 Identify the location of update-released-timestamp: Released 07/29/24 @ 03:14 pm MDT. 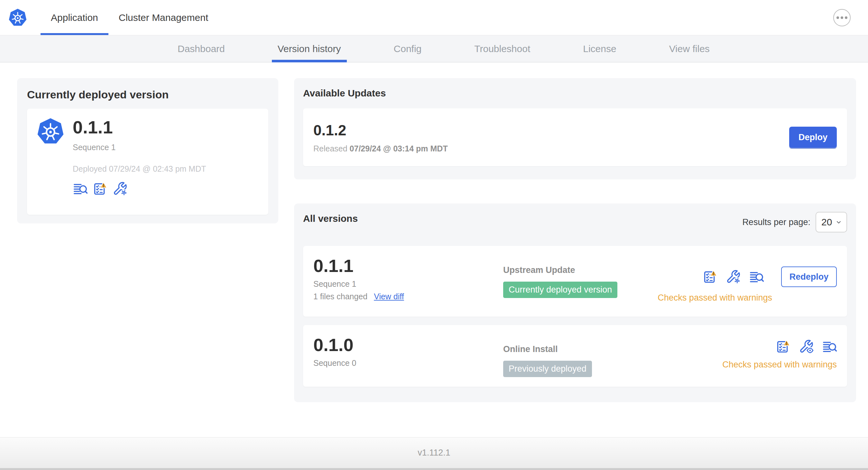
(381, 149).